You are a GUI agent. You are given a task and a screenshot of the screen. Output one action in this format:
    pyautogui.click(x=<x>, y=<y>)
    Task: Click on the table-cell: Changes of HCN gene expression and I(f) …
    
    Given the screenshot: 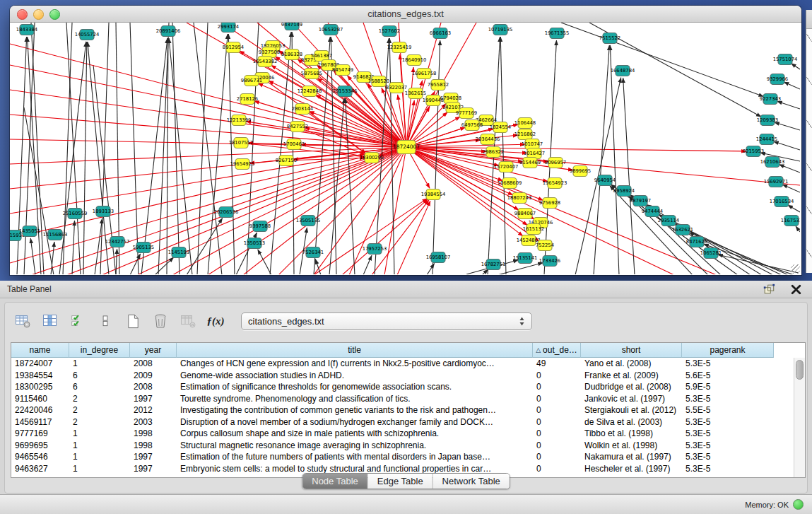 What is the action you would take?
    pyautogui.click(x=355, y=363)
    